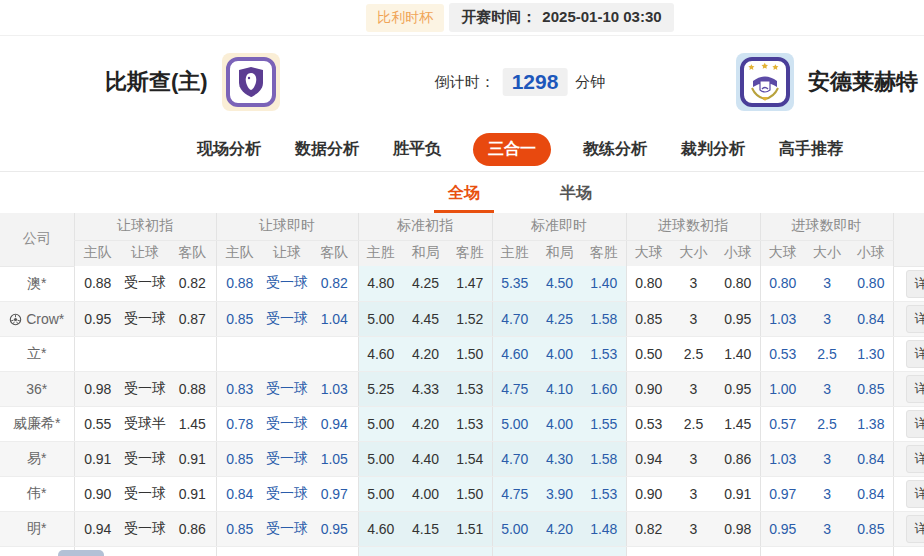 The image size is (924, 556). Describe the element at coordinates (615, 150) in the screenshot. I see `nav-tab-4: 教练分析` at that location.